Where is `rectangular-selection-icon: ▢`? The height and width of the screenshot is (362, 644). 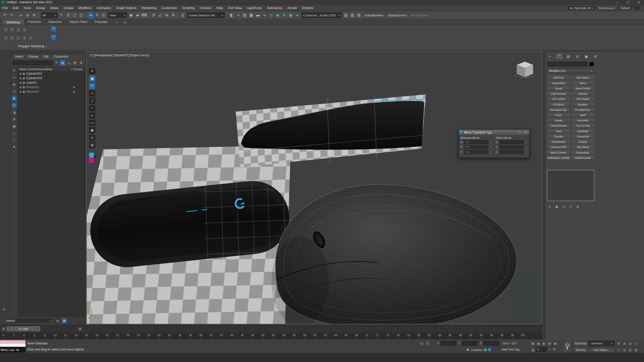 rectangular-selection-icon: ▢ is located at coordinates (75, 15).